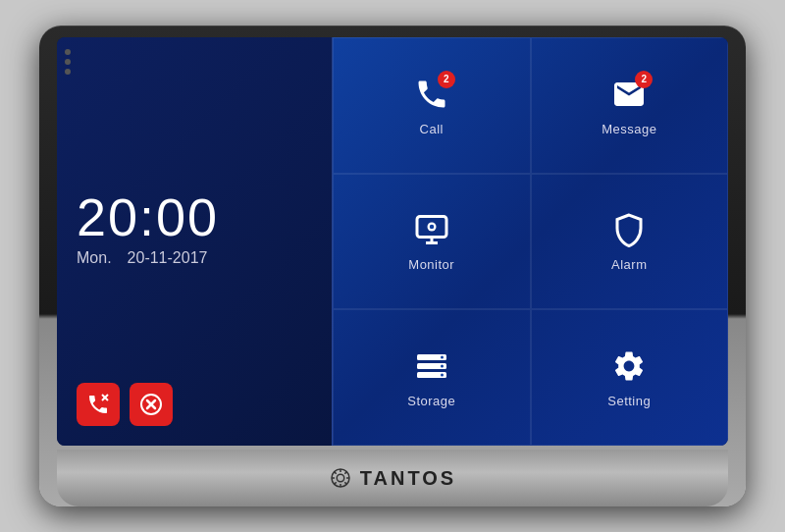 The width and height of the screenshot is (785, 532). Describe the element at coordinates (629, 230) in the screenshot. I see `shield-icon` at that location.